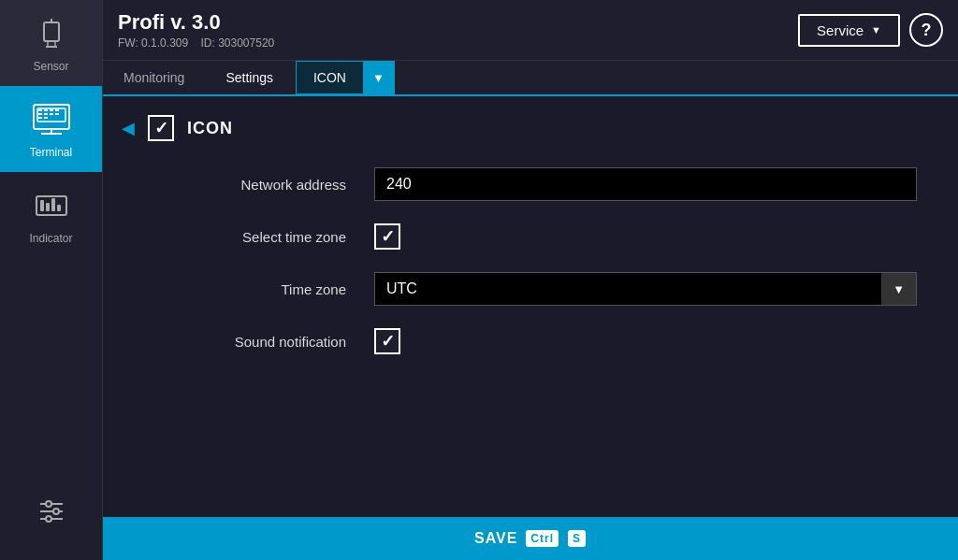 The height and width of the screenshot is (560, 958). Describe the element at coordinates (51, 66) in the screenshot. I see `sensor-label: Sensor` at that location.